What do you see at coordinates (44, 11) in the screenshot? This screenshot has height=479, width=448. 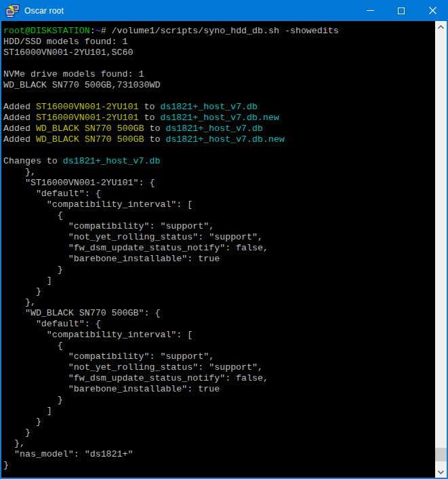 I see `window-title: Oscar root` at bounding box center [44, 11].